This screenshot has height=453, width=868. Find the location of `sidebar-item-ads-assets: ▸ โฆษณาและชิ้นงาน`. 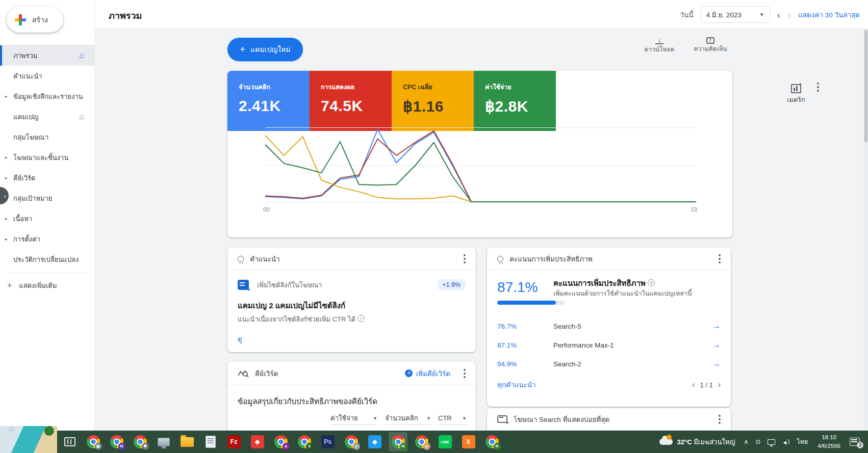

sidebar-item-ads-assets: ▸ โฆษณาและชิ้นงาน is located at coordinates (47, 157).